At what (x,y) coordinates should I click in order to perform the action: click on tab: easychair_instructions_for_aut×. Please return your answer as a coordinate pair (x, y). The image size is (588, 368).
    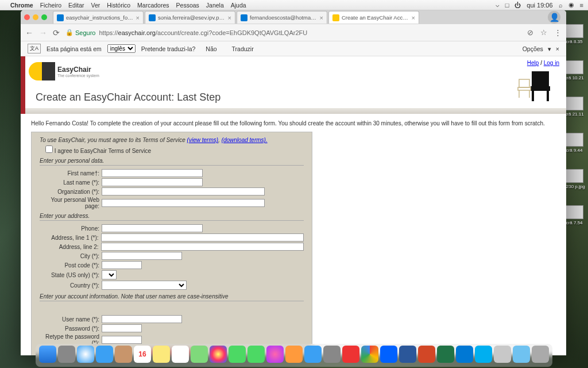
    Looking at the image, I should click on (98, 17).